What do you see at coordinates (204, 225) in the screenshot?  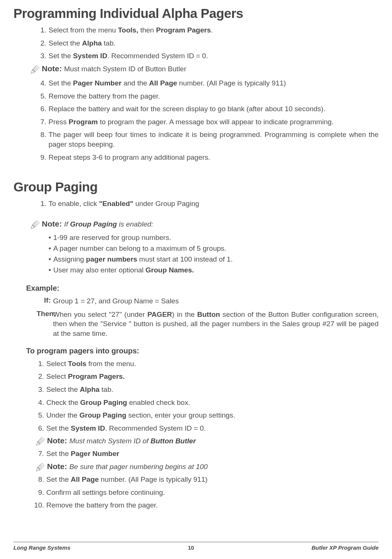 I see `note: Note: If Group Paging is enabled:` at bounding box center [204, 225].